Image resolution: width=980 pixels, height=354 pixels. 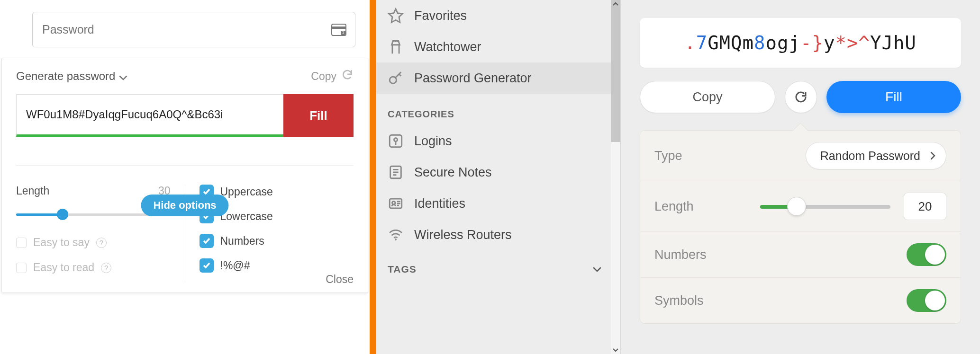 What do you see at coordinates (62, 242) in the screenshot?
I see `easy-say-label: Easy to say` at bounding box center [62, 242].